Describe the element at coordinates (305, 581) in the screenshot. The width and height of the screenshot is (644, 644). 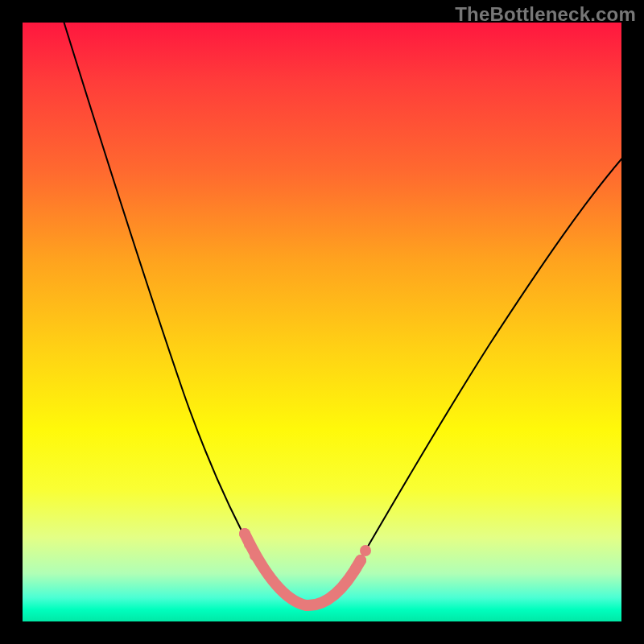
I see `bottleneck-curve-valley` at that location.